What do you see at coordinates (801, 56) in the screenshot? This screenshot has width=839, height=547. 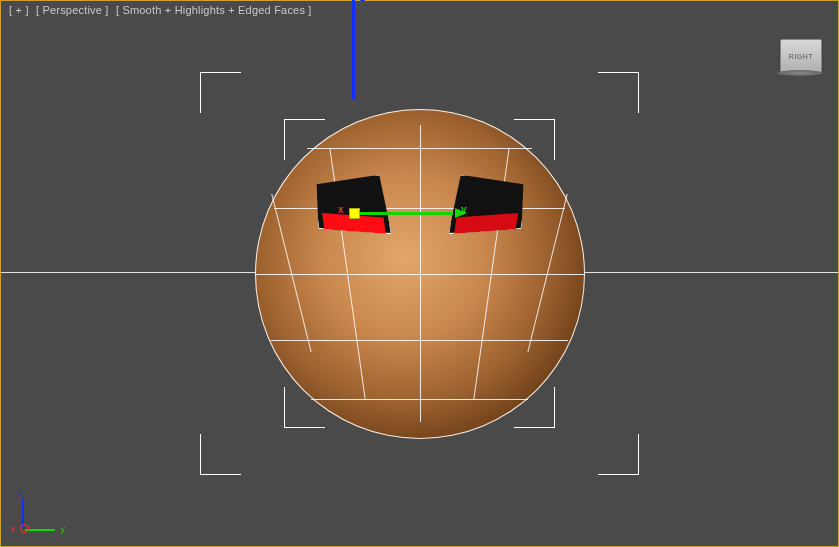 I see `viewcube-face-right: RIGHT` at bounding box center [801, 56].